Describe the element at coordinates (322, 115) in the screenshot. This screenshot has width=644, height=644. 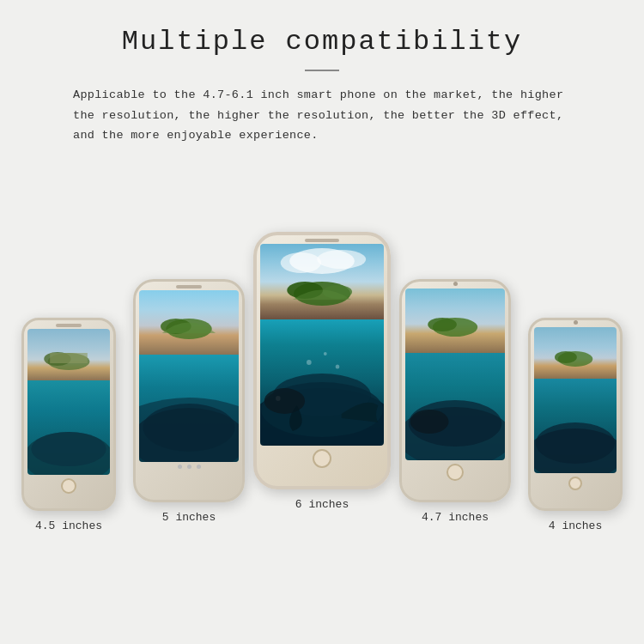
I see `description-text: Applicable to the 4.7-6.1 inch smart pho…` at that location.